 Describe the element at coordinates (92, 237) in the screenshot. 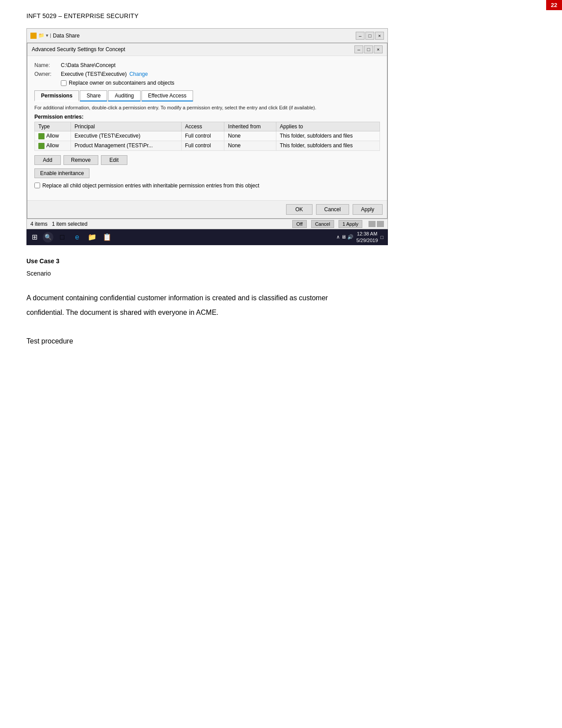

I see `taskbar-explorer: 📁` at that location.